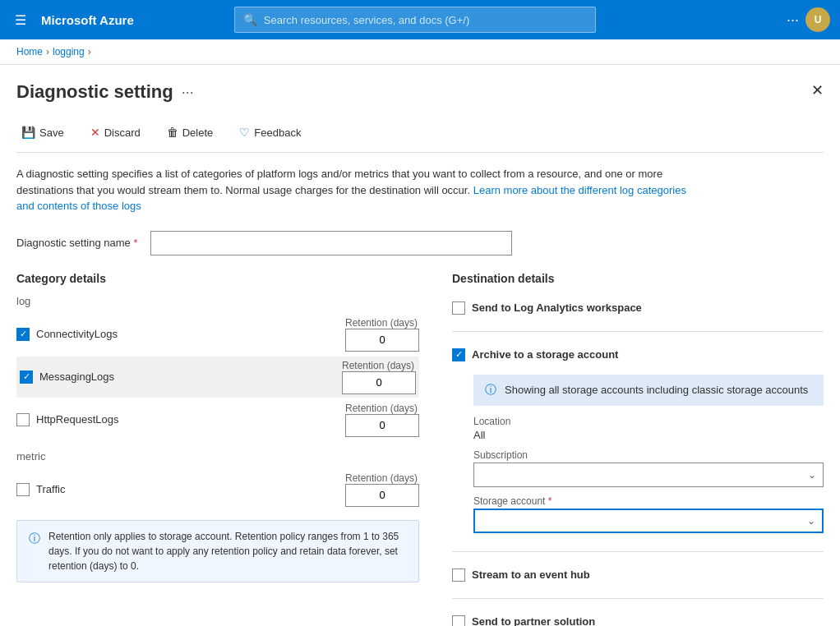  Describe the element at coordinates (551, 501) in the screenshot. I see `storage-required-star: *` at that location.